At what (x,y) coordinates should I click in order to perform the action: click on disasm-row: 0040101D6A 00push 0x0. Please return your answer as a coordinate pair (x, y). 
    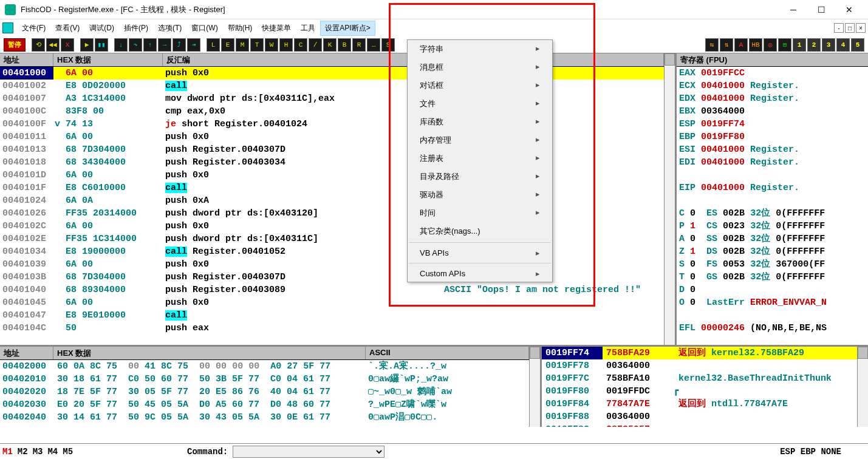
    Looking at the image, I should click on (332, 175).